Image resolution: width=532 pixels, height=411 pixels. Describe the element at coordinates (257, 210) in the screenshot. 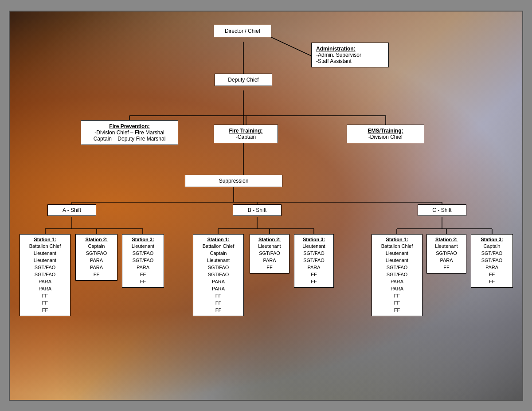

I see `b-shift-label: B - Shift` at that location.